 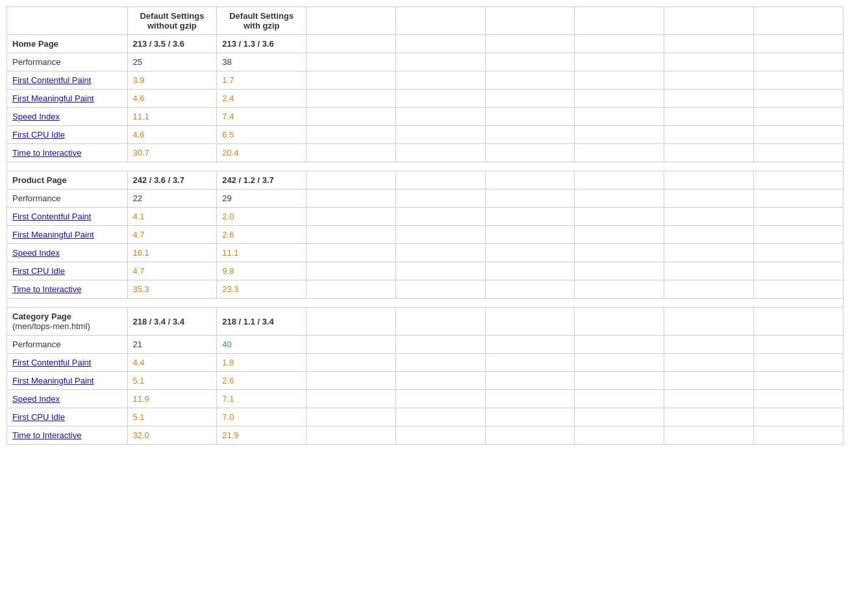 What do you see at coordinates (351, 21) in the screenshot?
I see `col4-header` at bounding box center [351, 21].